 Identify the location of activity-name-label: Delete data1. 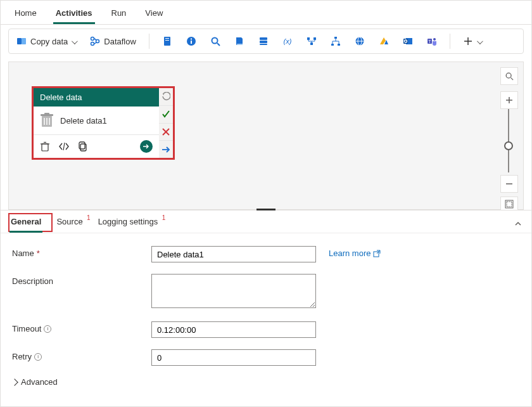
(84, 120).